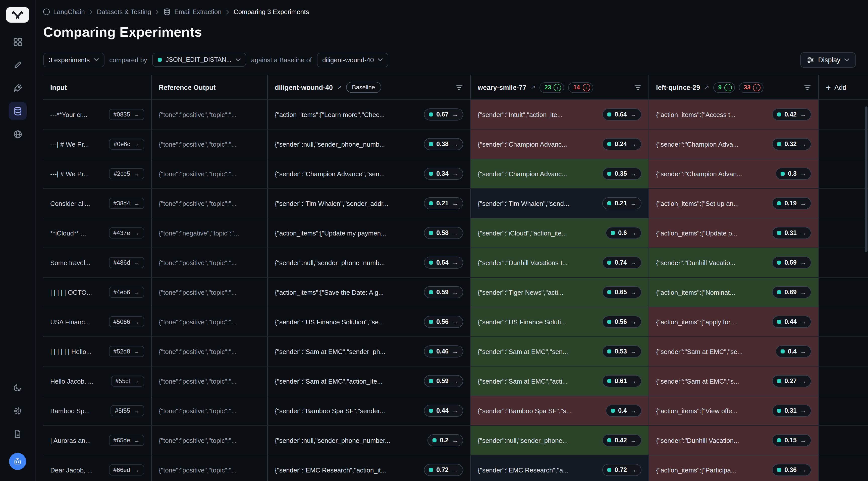  I want to click on baseline-output-cell: {"sender":"Sam at EMC","action_ite... 0.…, so click(369, 381).